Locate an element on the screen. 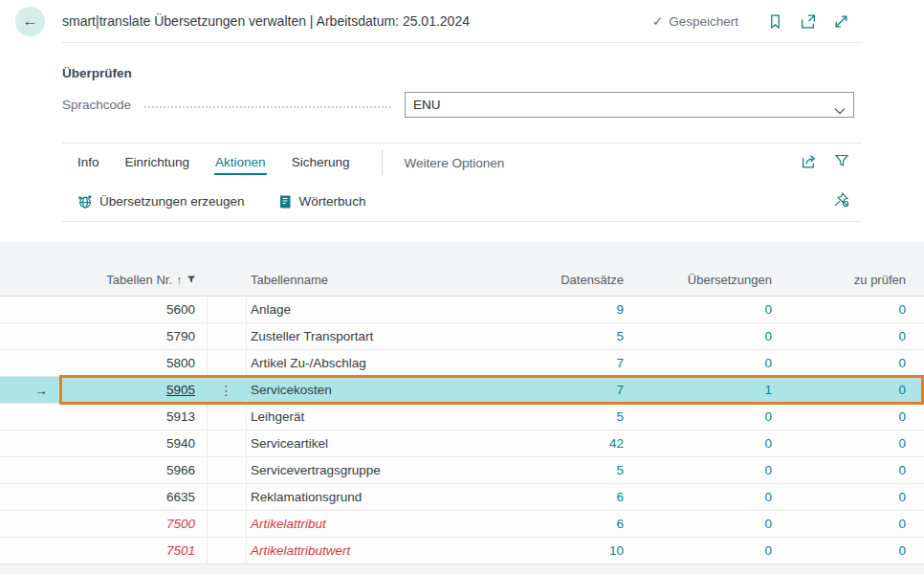  cell-tabellen-nr: 5913 is located at coordinates (134, 417).